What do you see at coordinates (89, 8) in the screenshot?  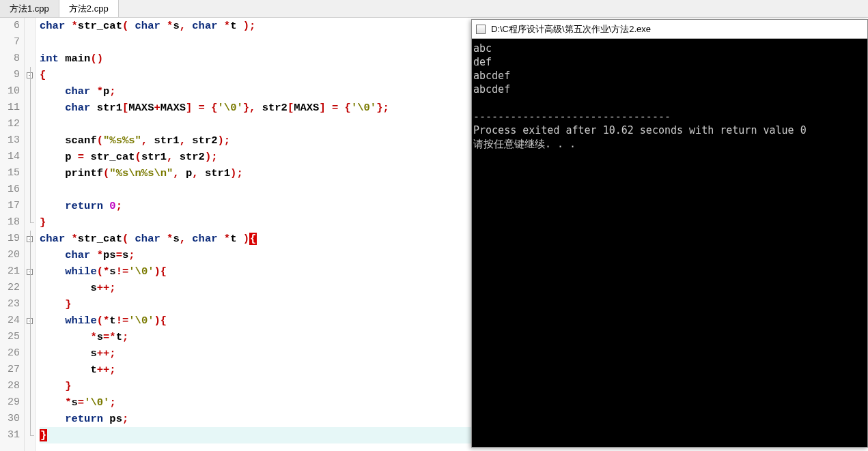 I see `tab-file-2: 方法2.cpp` at bounding box center [89, 8].